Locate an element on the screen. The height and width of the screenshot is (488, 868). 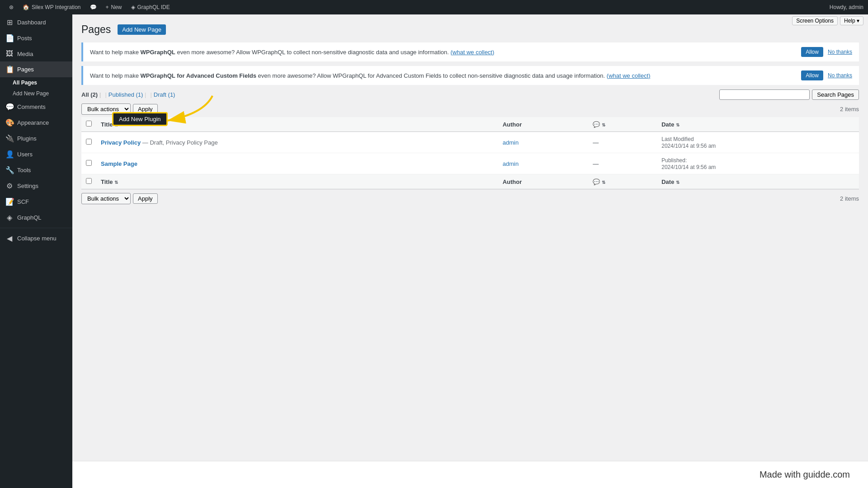
graphql-item: ◈ GraphQL IDE is located at coordinates (151, 7).